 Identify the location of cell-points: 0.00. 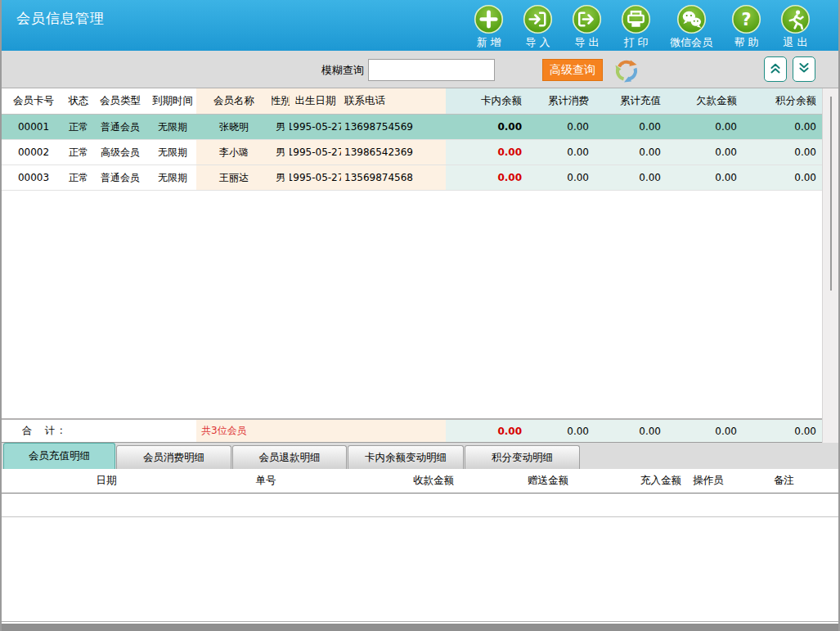
(782, 127).